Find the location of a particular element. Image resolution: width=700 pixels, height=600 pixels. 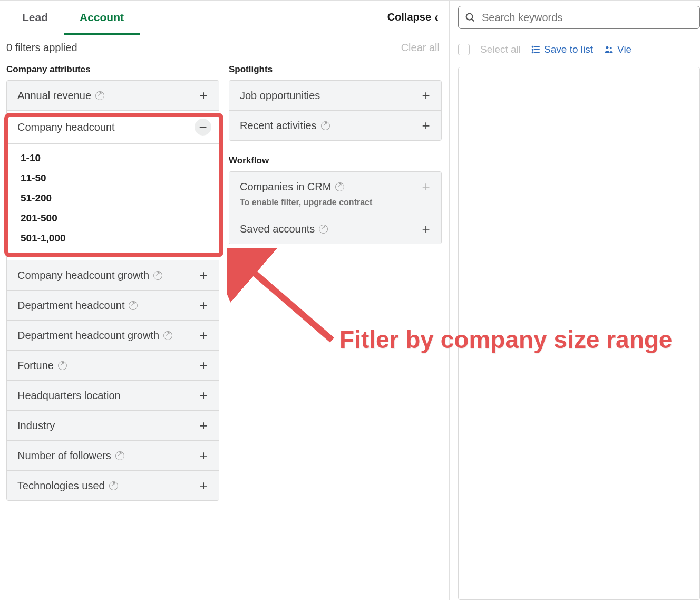

list-icon is located at coordinates (536, 50).